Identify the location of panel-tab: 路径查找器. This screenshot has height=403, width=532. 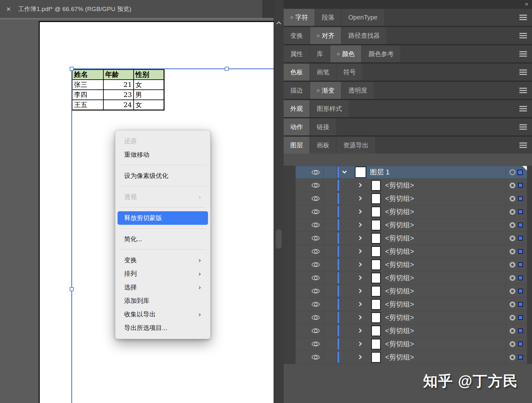
(364, 36).